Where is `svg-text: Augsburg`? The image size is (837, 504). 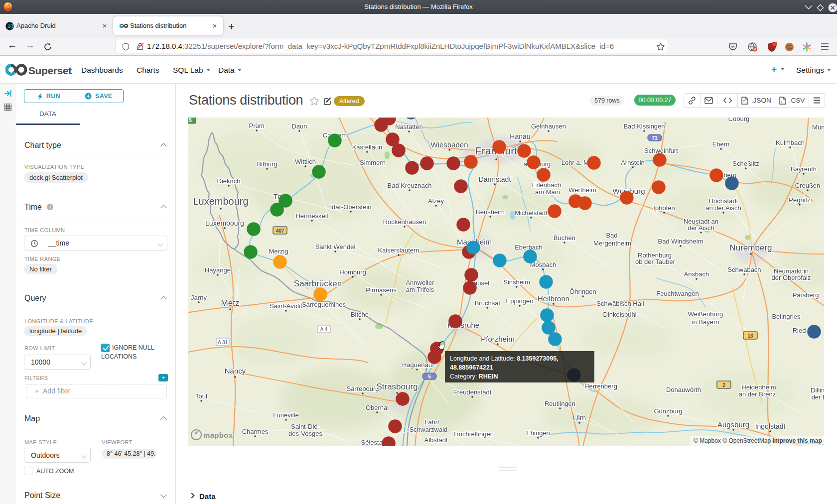
svg-text: Augsburg is located at coordinates (733, 424).